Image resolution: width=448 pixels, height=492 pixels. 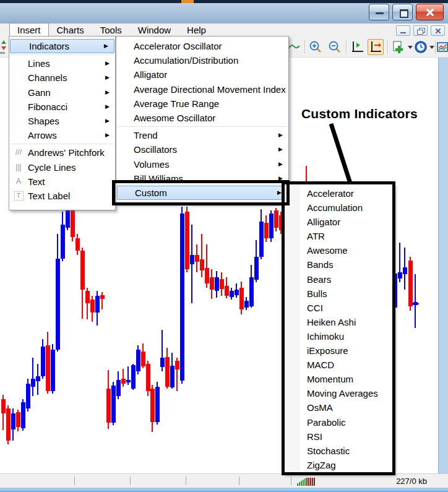 What do you see at coordinates (429, 12) in the screenshot?
I see `close-button` at bounding box center [429, 12].